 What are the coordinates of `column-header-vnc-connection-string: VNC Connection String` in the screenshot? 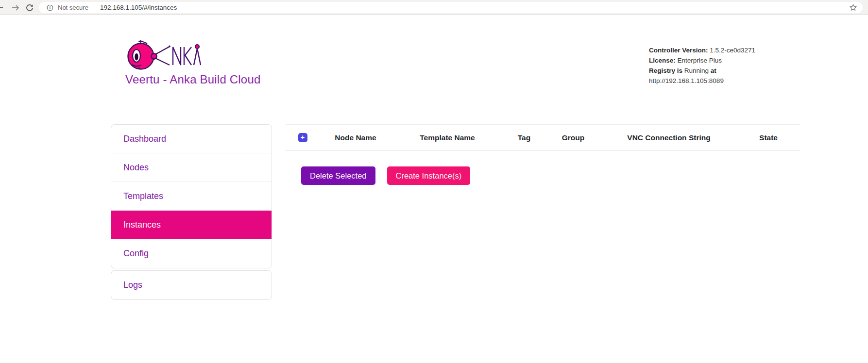 It's located at (669, 138).